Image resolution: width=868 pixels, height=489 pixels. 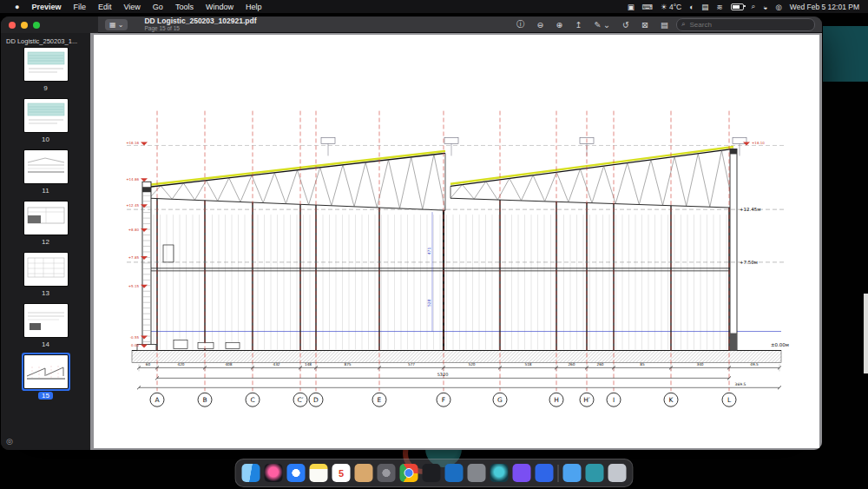 I want to click on weather-item: ☀ 4°C, so click(x=671, y=7).